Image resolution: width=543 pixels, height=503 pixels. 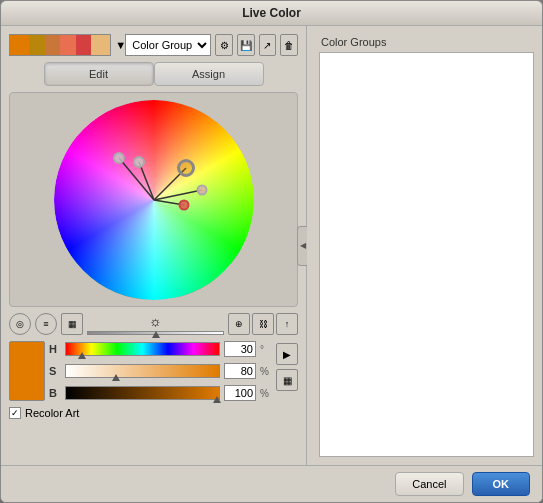 I want to click on b-slider-wrapper, so click(x=142, y=393).